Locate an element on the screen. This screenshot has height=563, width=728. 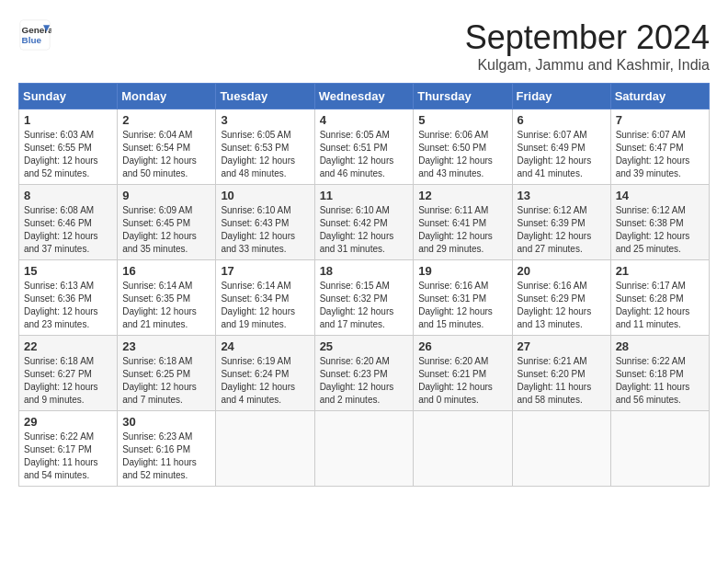
day-number: 23 is located at coordinates (166, 346).